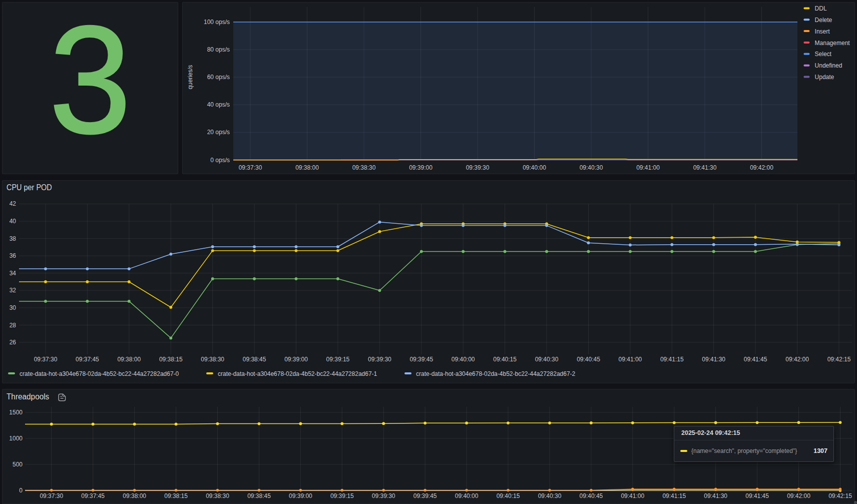 This screenshot has width=857, height=504. What do you see at coordinates (821, 9) in the screenshot?
I see `svg-text: DDL` at bounding box center [821, 9].